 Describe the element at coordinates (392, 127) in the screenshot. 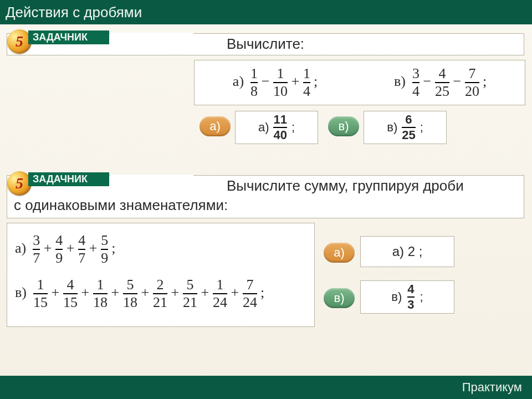

I see `ans-p1-v-prefix: в)` at that location.